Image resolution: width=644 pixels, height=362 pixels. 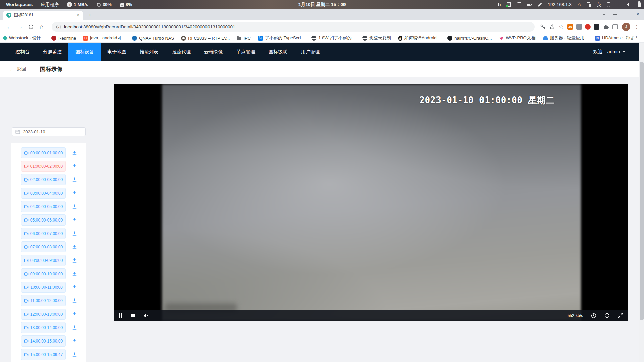 I want to click on bing-tray-icon: b, so click(x=499, y=5).